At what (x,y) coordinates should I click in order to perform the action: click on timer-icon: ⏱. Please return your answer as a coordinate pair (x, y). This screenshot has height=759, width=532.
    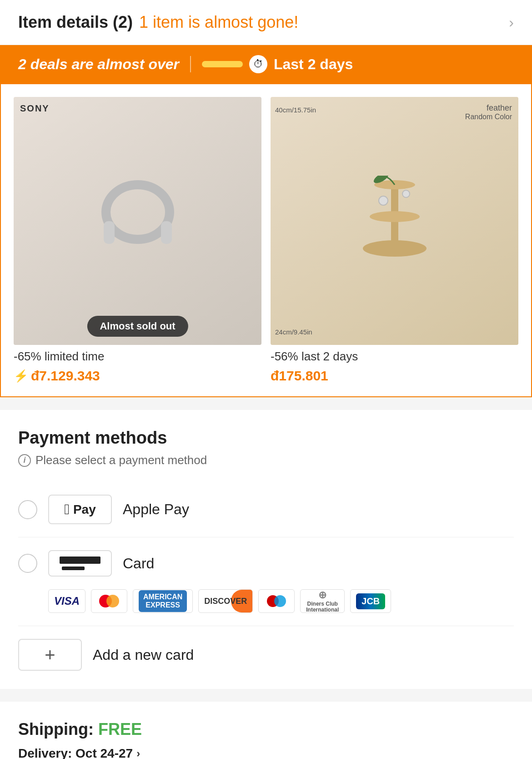
    Looking at the image, I should click on (258, 64).